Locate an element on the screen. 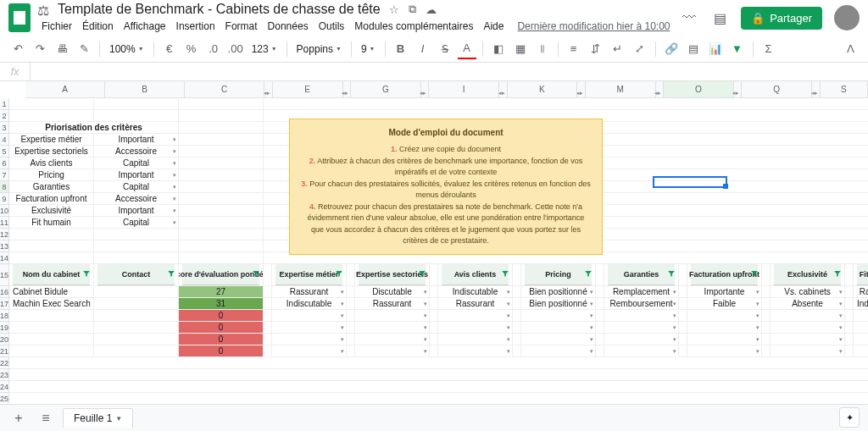  menu-fichier: Fichier is located at coordinates (57, 26).